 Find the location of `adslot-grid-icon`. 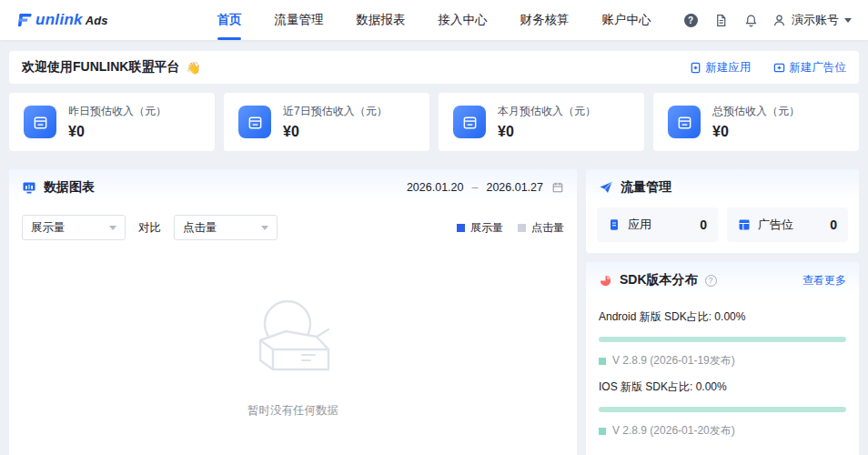

adslot-grid-icon is located at coordinates (744, 225).